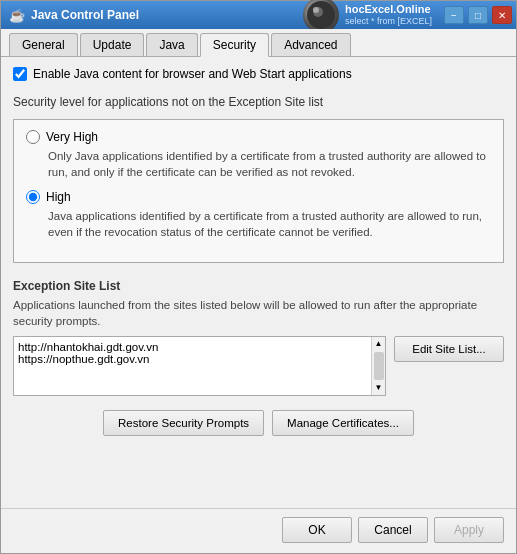 The width and height of the screenshot is (517, 554). Describe the element at coordinates (112, 44) in the screenshot. I see `tab-update: Update` at that location.